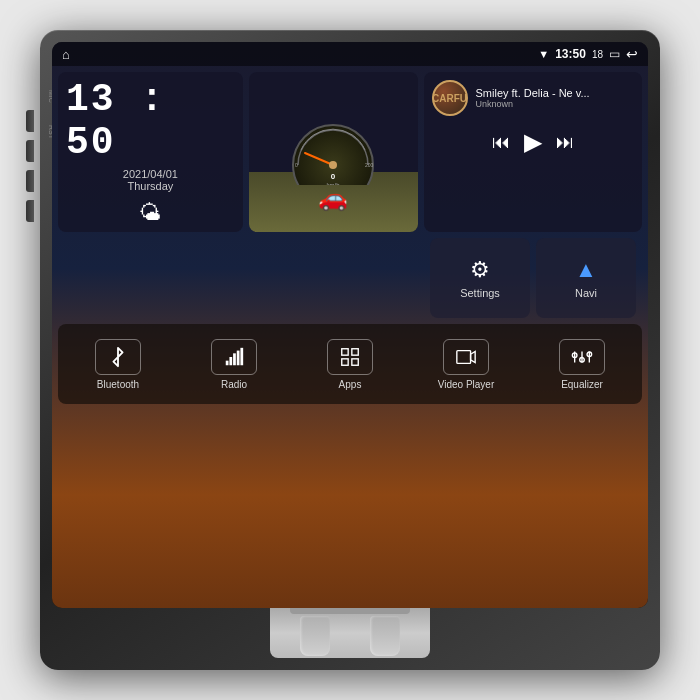 The width and height of the screenshot is (700, 700). I want to click on music-info: Smiley ft. Delia - Ne v... Unknown, so click(556, 98).